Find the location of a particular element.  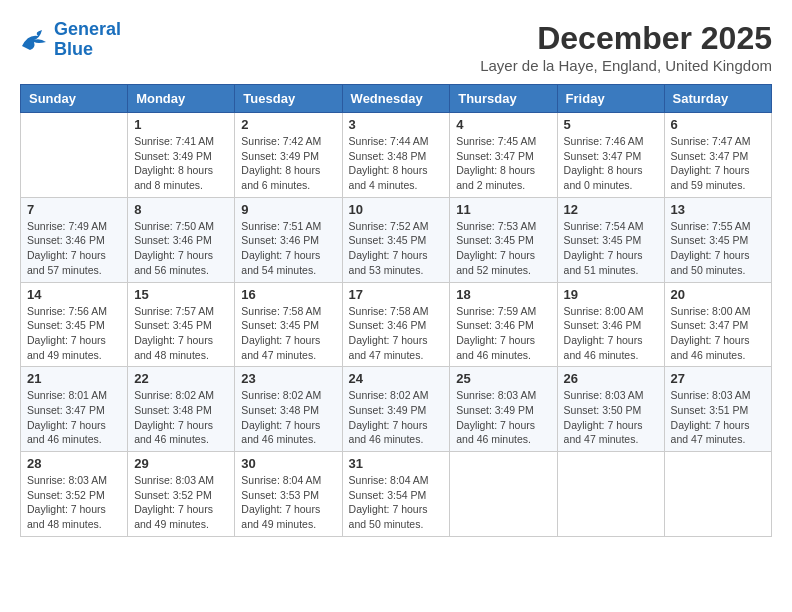

weekday-header-sunday: Sunday is located at coordinates (74, 99).